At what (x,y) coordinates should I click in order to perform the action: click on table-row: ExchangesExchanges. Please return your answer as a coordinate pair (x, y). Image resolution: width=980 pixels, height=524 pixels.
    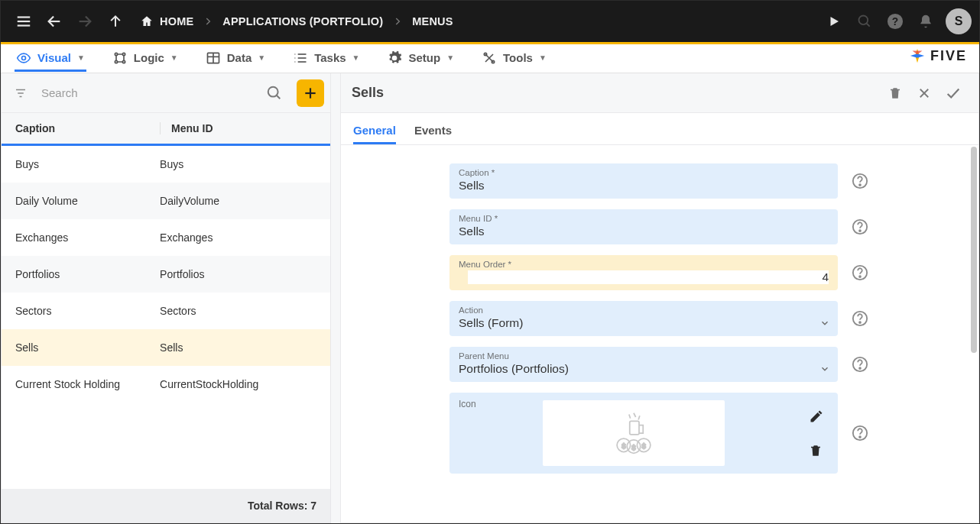
    Looking at the image, I should click on (166, 238).